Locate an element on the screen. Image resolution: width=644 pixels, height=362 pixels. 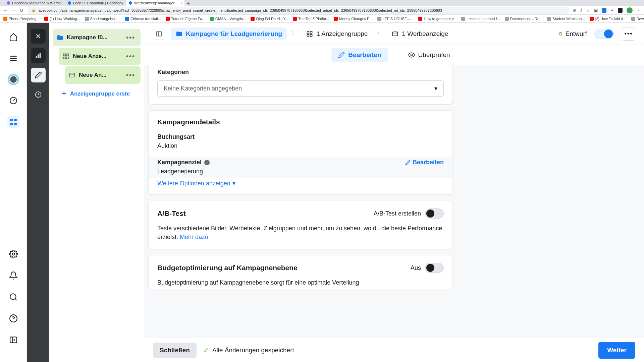
crumb-ad: 1 Werbeanzeige is located at coordinates (420, 34).